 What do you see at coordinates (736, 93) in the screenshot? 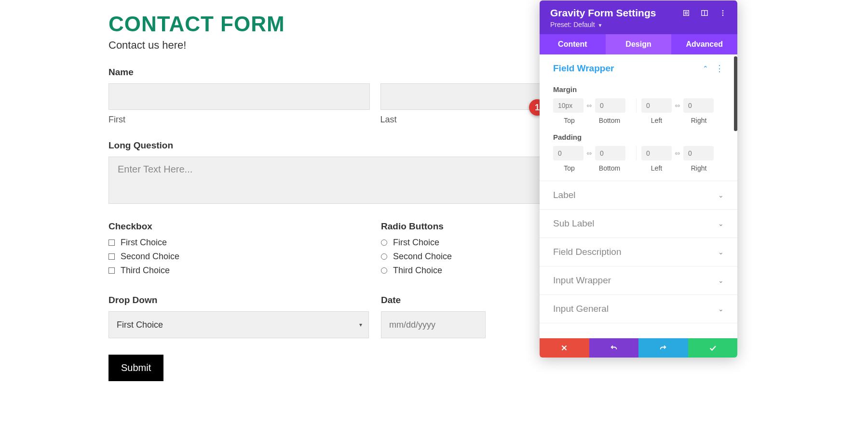
I see `scrollbar` at bounding box center [736, 93].